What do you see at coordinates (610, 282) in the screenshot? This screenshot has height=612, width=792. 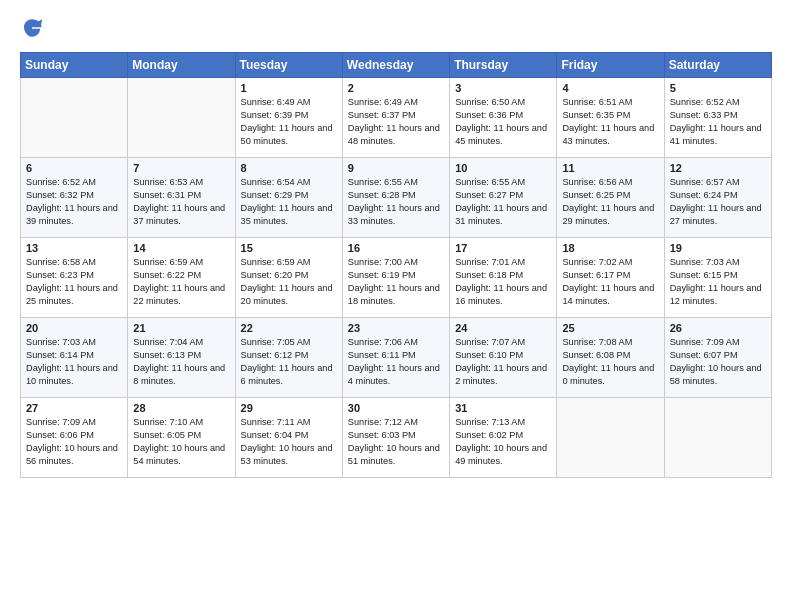 I see `day-info: Sunrise: 7:02 AM Sunset: 6:17 PM Dayligh…` at bounding box center [610, 282].